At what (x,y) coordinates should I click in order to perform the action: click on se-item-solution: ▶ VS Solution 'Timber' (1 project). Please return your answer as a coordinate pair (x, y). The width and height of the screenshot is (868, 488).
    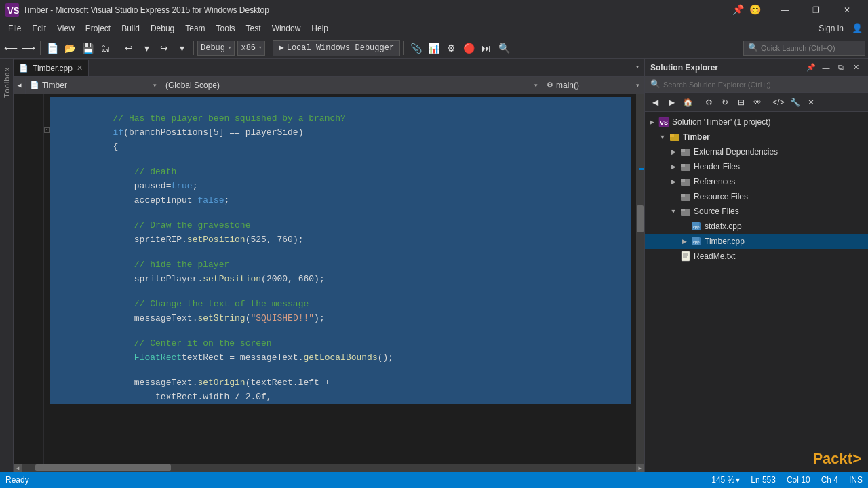
    Looking at the image, I should click on (757, 122).